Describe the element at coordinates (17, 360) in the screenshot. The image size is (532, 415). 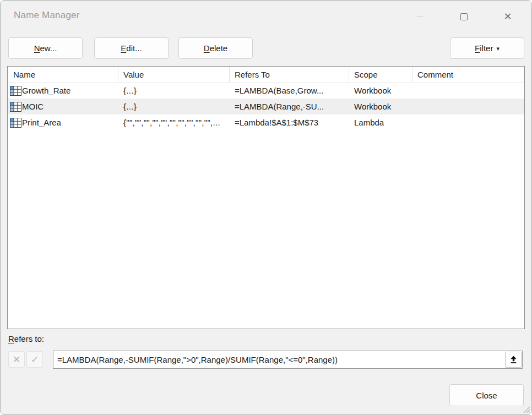
I see `cancel-x-icon: ✕` at that location.